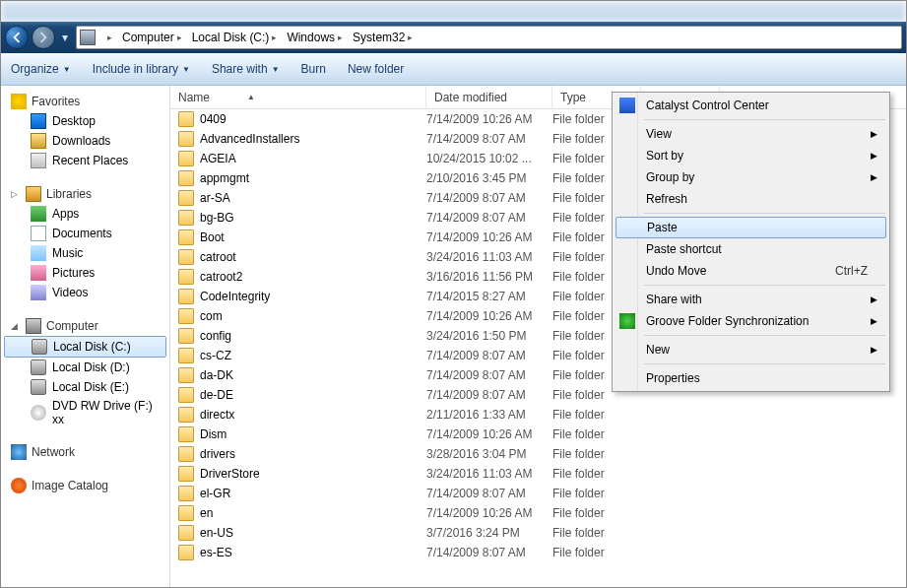  What do you see at coordinates (38, 253) in the screenshot?
I see `music-icon` at bounding box center [38, 253].